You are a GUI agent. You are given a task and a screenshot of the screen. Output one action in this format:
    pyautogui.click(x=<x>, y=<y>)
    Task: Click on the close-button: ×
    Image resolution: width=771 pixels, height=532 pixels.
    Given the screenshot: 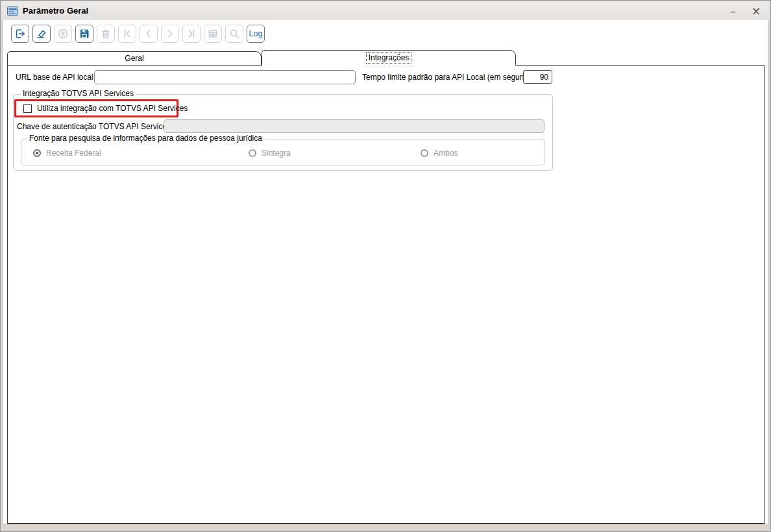 What is the action you would take?
    pyautogui.click(x=756, y=11)
    